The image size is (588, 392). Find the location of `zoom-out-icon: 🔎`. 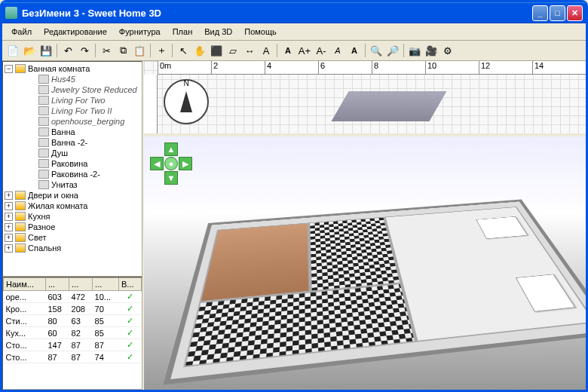

zoom-out-icon: 🔎 is located at coordinates (393, 51).